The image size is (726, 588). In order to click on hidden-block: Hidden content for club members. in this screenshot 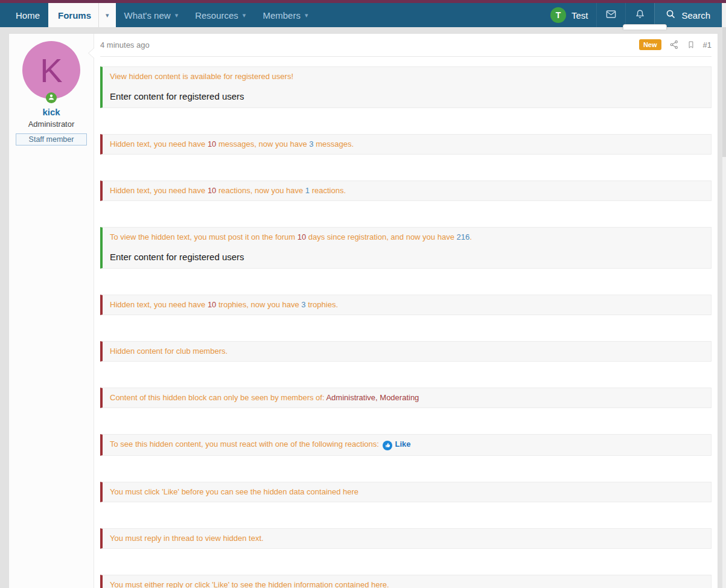, I will do `click(406, 351)`.